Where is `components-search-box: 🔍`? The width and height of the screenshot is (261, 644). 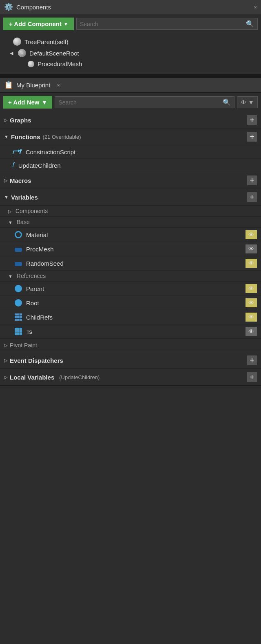
components-search-box: 🔍 is located at coordinates (167, 24).